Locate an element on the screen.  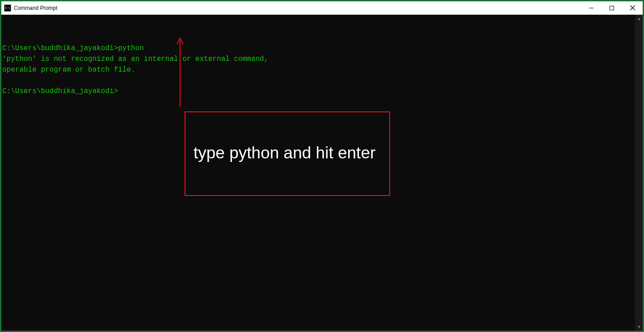
terminal-line: 'python' is not recognized as an interna… is located at coordinates (318, 59).